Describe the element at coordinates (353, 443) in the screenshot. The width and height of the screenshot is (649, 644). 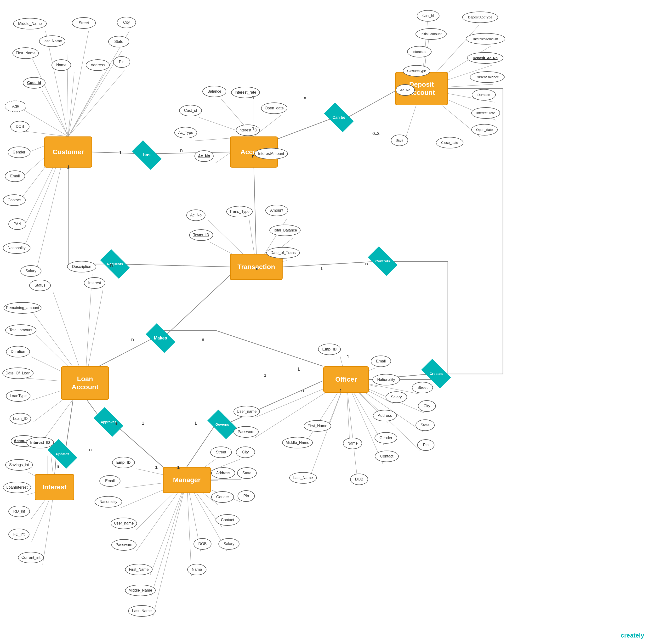
I see `attr-off-name: Name` at that location.